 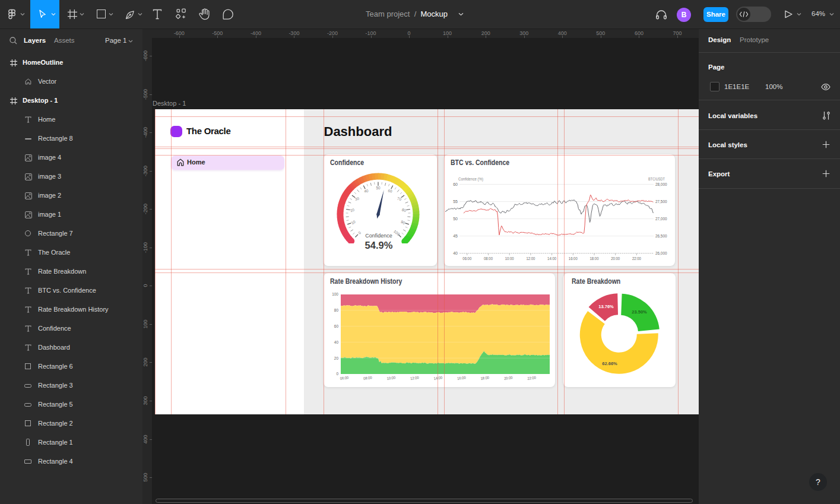 I want to click on svg-text: 62.66%, so click(x=610, y=363).